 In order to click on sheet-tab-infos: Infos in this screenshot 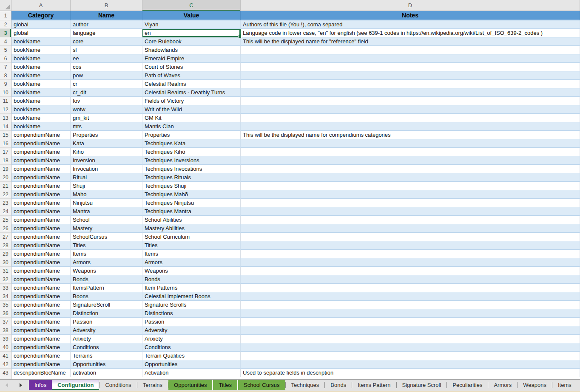, I will do `click(40, 385)`.